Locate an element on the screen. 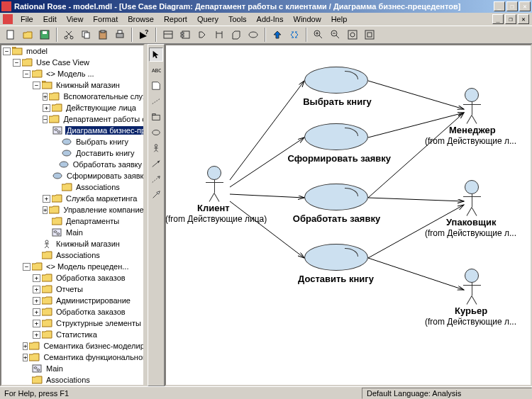  new-button is located at coordinates (11, 35).